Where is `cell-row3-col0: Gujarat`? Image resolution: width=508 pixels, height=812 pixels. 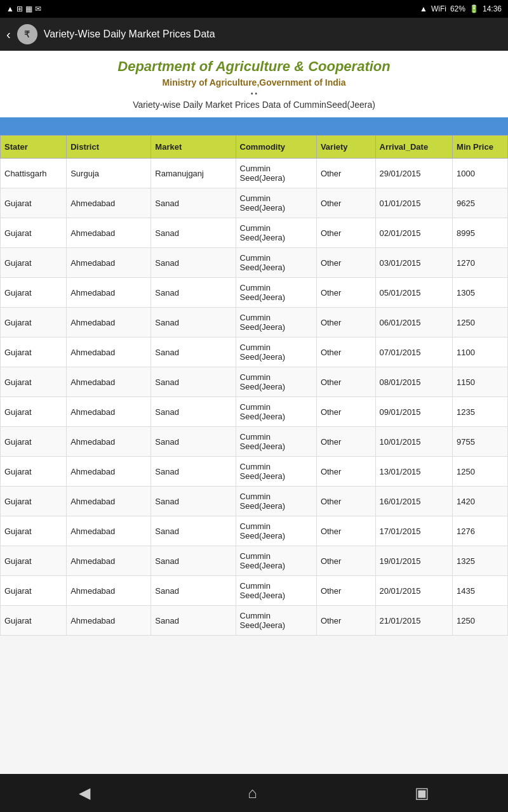 cell-row3-col0: Gujarat is located at coordinates (34, 263).